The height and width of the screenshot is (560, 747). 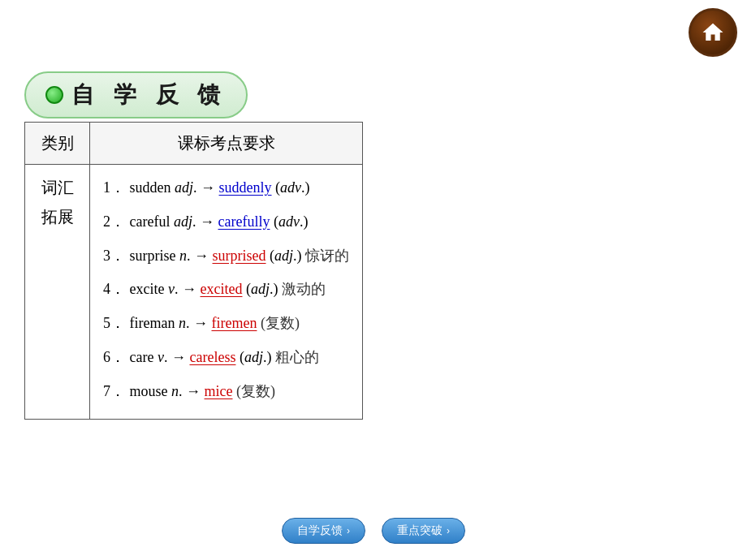 I want to click on item-num: 4．, so click(x=114, y=290).